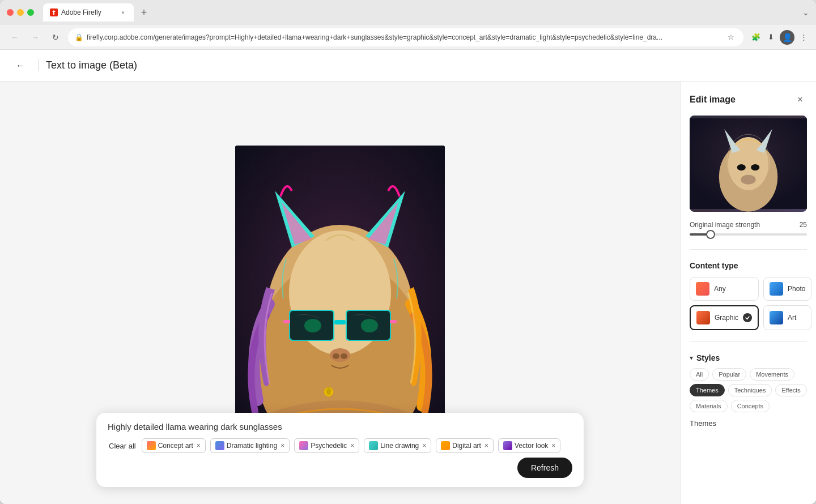 This screenshot has width=816, height=504. Describe the element at coordinates (732, 37) in the screenshot. I see `address-icons: ☆` at that location.